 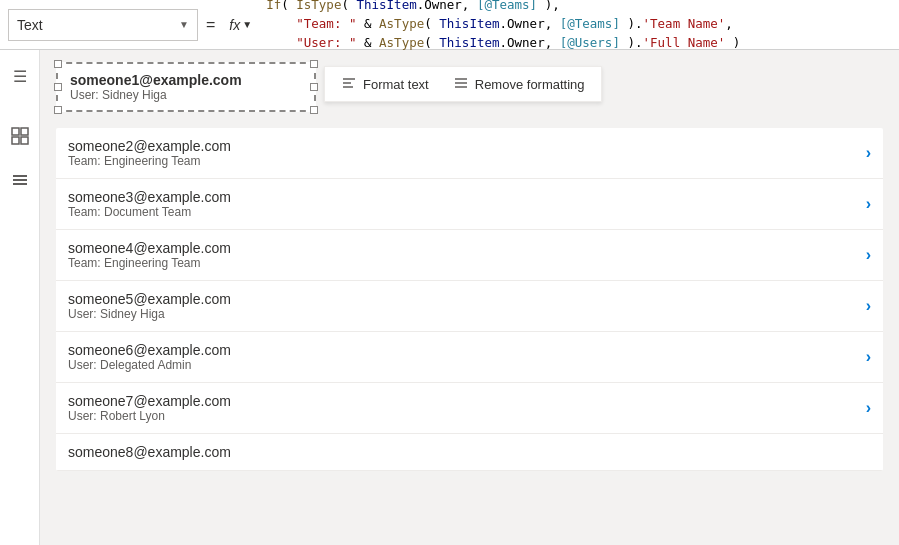 I want to click on formula-bar: Text ▼ = fx ▼ If( IsType( ThisItem.Owner…, so click(x=450, y=25).